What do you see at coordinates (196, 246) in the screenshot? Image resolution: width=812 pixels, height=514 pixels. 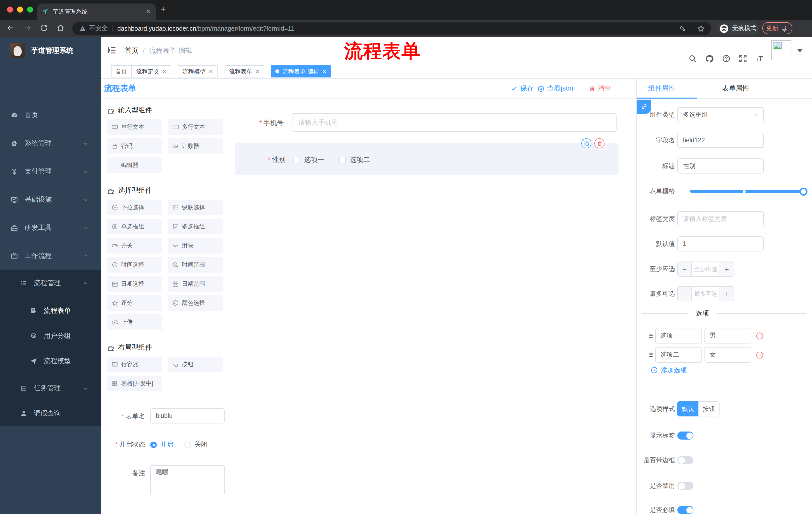 I see `comp-slider: 滑块` at bounding box center [196, 246].